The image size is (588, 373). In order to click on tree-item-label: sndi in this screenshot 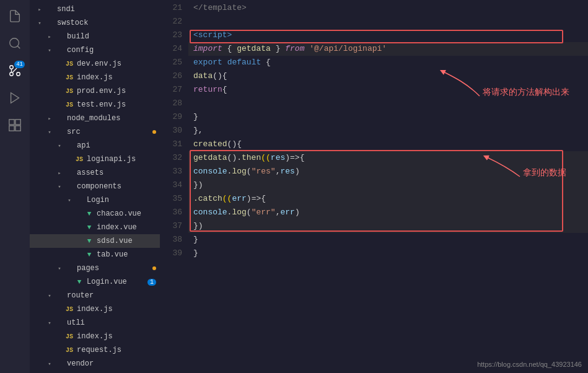, I will do `click(66, 9)`.